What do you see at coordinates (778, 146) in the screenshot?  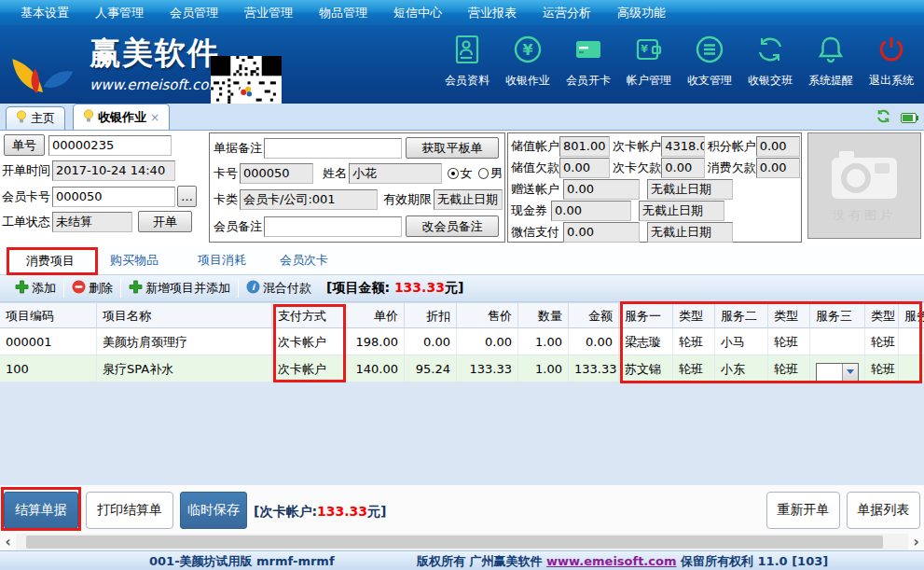 I see `points-account-value: 0.00` at bounding box center [778, 146].